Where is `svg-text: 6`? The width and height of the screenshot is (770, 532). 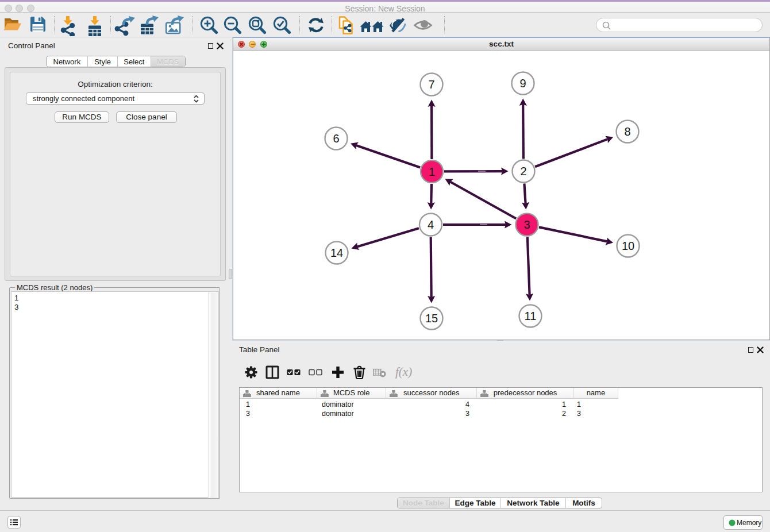 svg-text: 6 is located at coordinates (336, 138).